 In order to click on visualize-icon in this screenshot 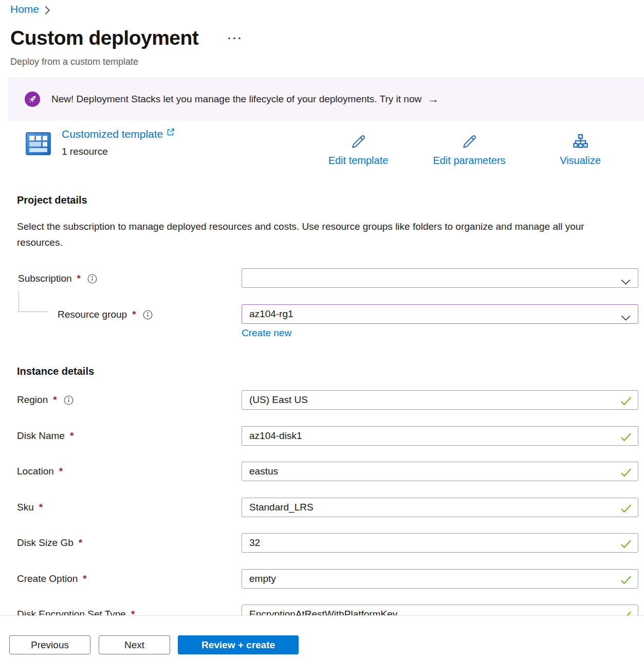, I will do `click(581, 142)`.